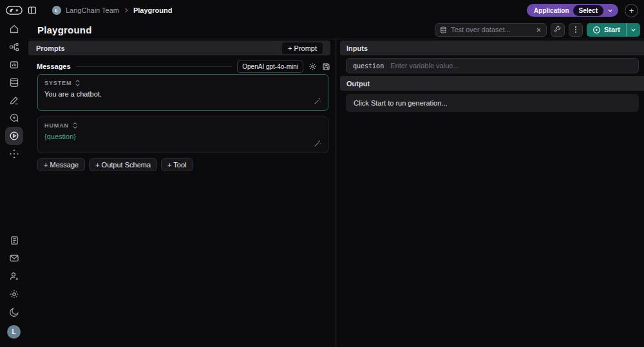  What do you see at coordinates (14, 100) in the screenshot?
I see `pencil-icon` at bounding box center [14, 100].